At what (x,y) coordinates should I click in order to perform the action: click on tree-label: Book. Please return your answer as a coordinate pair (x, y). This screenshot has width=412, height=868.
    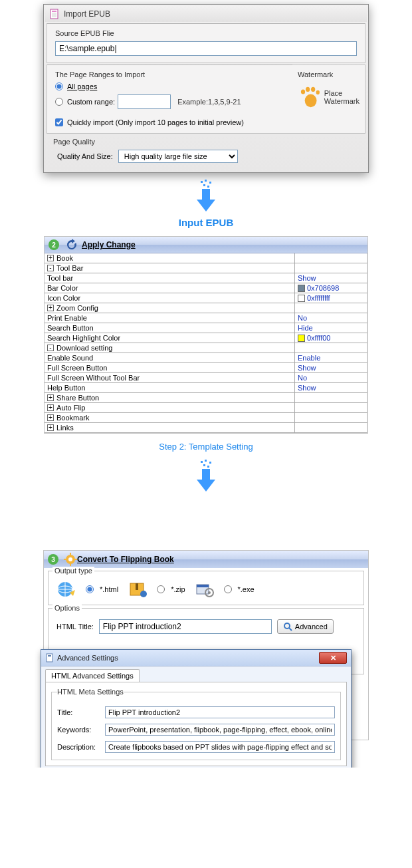
    Looking at the image, I should click on (65, 258).